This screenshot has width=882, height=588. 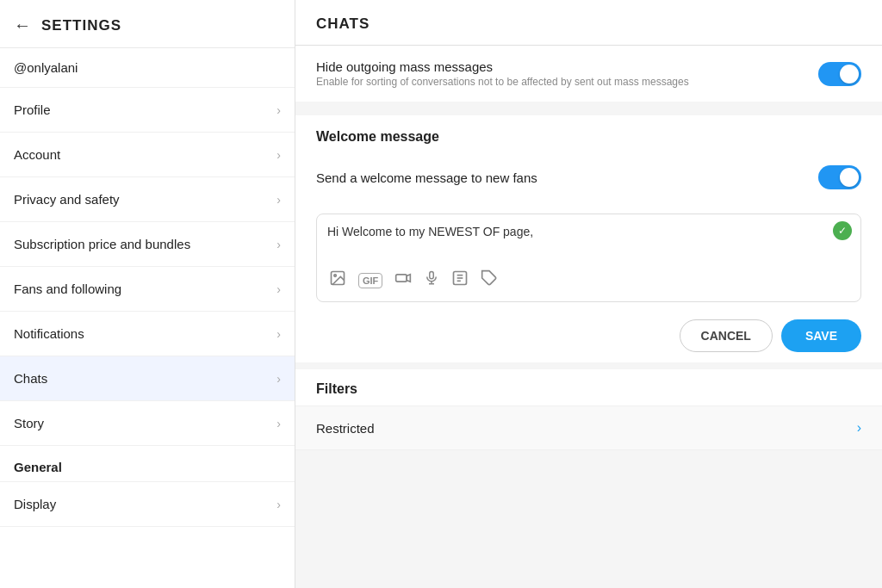 I want to click on chevron-icon-account: ›, so click(x=279, y=155).